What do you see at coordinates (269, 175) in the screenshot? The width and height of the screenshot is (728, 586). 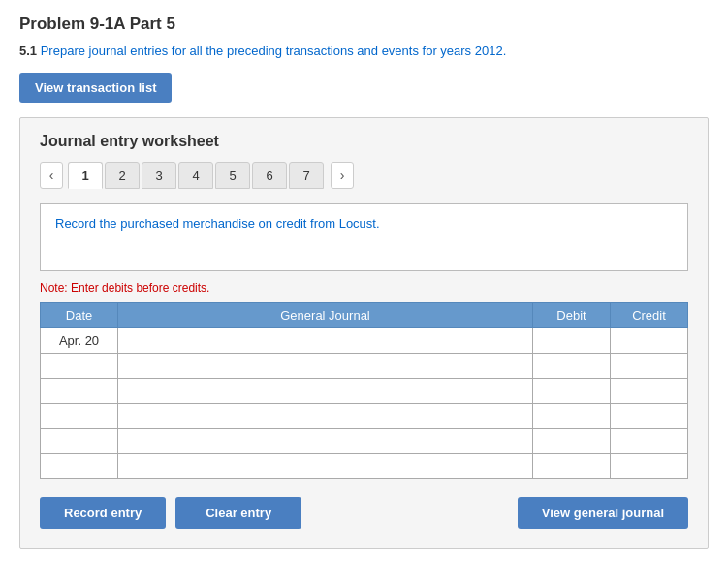 I see `tab-6: 6` at bounding box center [269, 175].